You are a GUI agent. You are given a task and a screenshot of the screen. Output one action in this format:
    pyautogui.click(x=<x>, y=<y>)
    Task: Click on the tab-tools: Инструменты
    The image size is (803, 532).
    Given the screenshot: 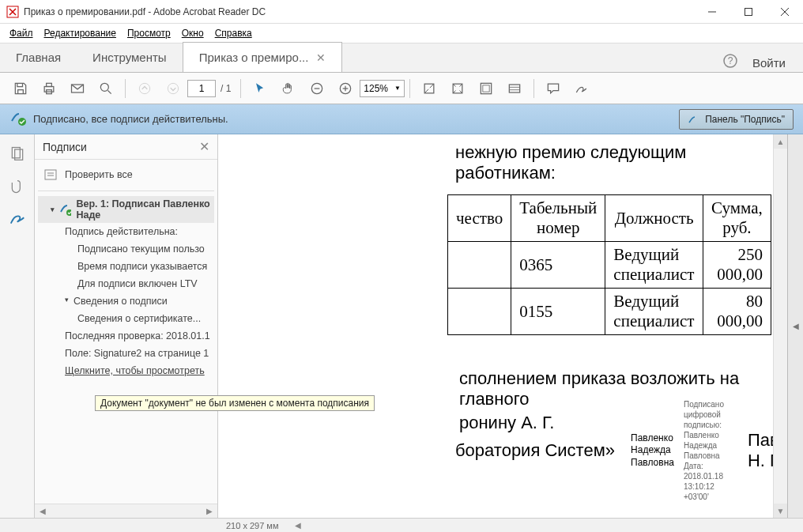 What is the action you would take?
    pyautogui.click(x=130, y=57)
    